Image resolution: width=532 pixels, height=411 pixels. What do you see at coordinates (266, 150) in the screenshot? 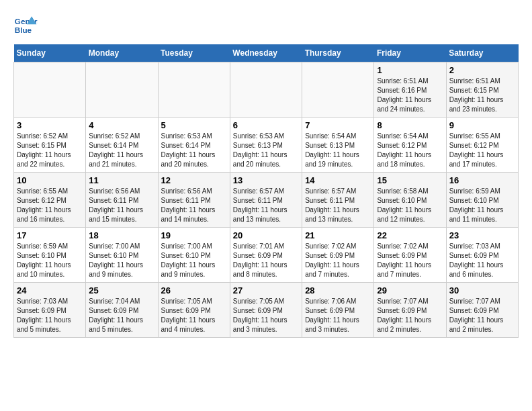
I see `day-info: Sunrise: 6:53 AM Sunset: 6:13 PM Dayligh…` at bounding box center [266, 150].